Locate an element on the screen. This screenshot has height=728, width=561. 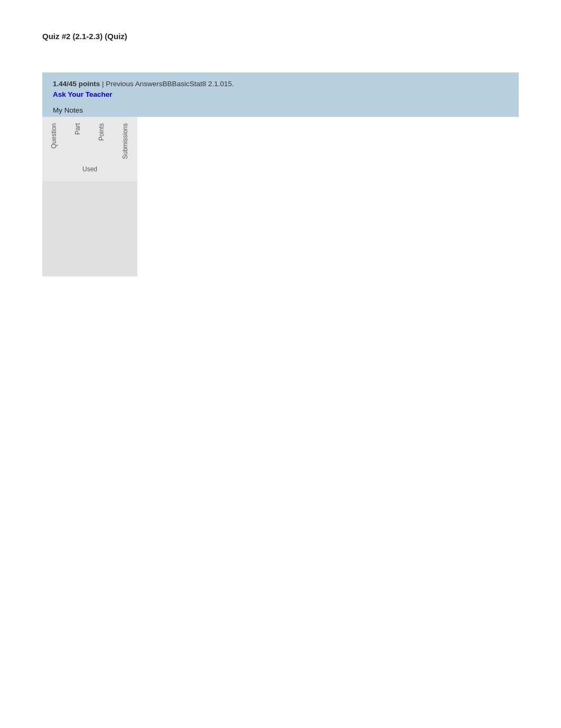
main-content is located at coordinates (328, 197).